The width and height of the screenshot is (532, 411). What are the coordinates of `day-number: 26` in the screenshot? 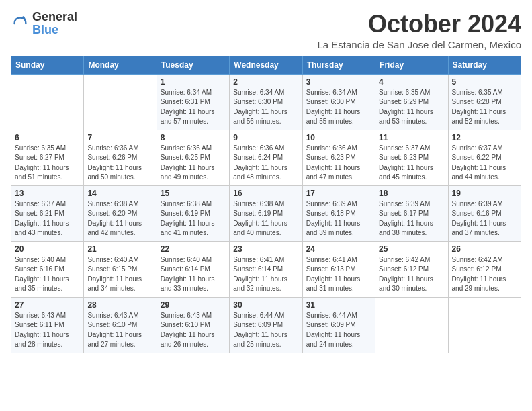 It's located at (485, 249).